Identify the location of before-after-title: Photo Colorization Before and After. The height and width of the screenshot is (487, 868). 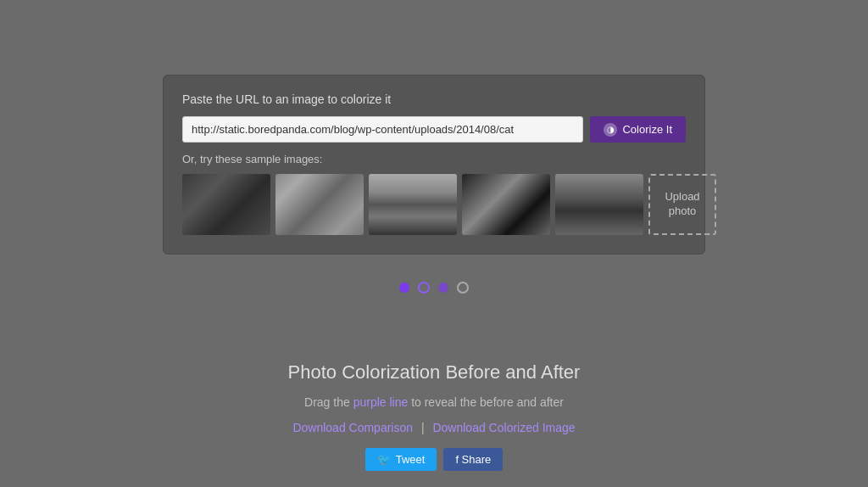
(434, 372).